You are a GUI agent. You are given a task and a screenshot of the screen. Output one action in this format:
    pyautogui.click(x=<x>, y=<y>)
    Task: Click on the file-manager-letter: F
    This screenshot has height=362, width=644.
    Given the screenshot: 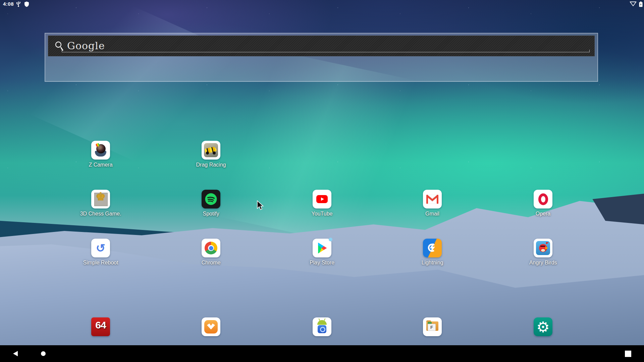 What is the action you would take?
    pyautogui.click(x=432, y=327)
    